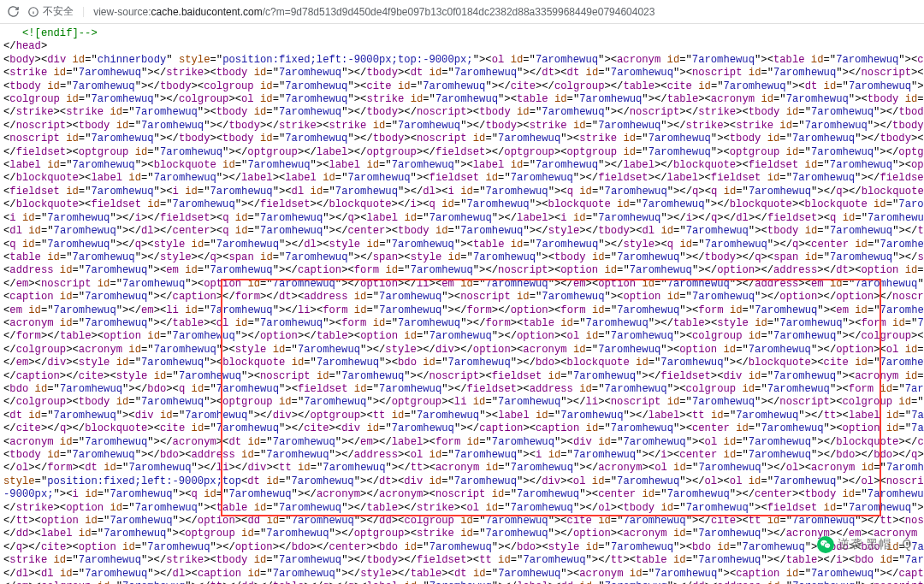  What do you see at coordinates (50, 12) in the screenshot?
I see `insecure-indicator: 不安全` at bounding box center [50, 12].